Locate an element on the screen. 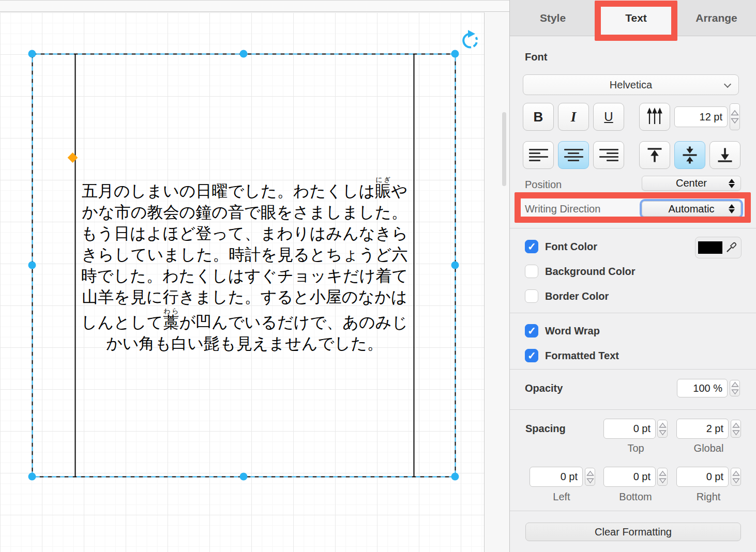 This screenshot has width=756, height=552. spacing-right-label: Right is located at coordinates (708, 497).